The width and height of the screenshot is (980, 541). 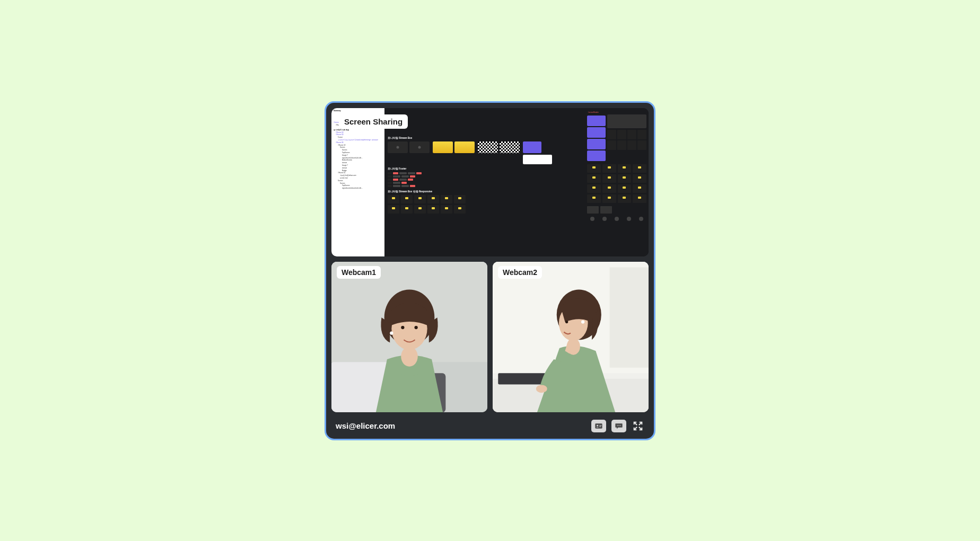 I want to click on panel-label-webcam2: Webcam2, so click(x=520, y=272).